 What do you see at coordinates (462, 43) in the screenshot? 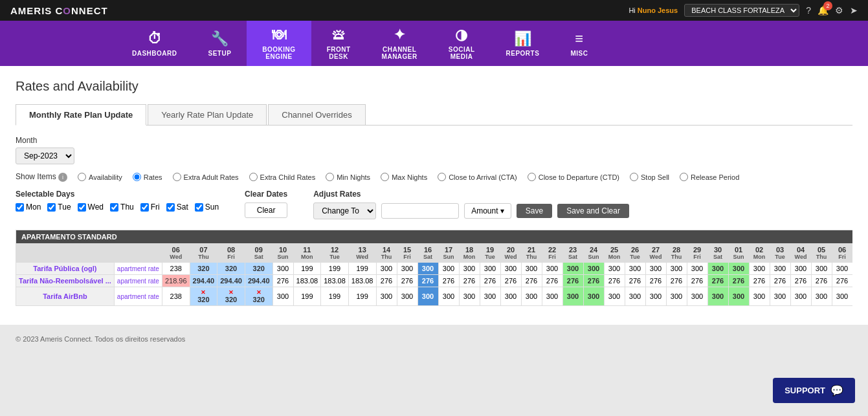
I see `nav-social-media: ◑ SOCIALMEDIA` at bounding box center [462, 43].